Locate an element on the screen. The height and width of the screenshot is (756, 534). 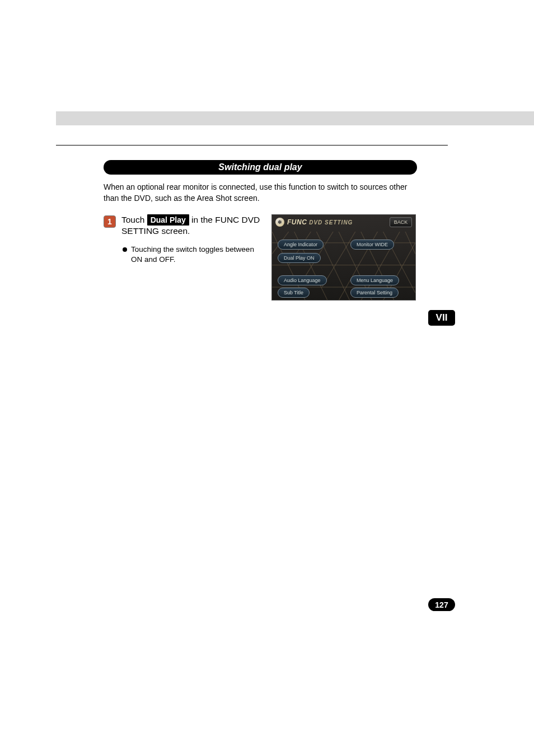
step-pre-text: Touch is located at coordinates (134, 219).